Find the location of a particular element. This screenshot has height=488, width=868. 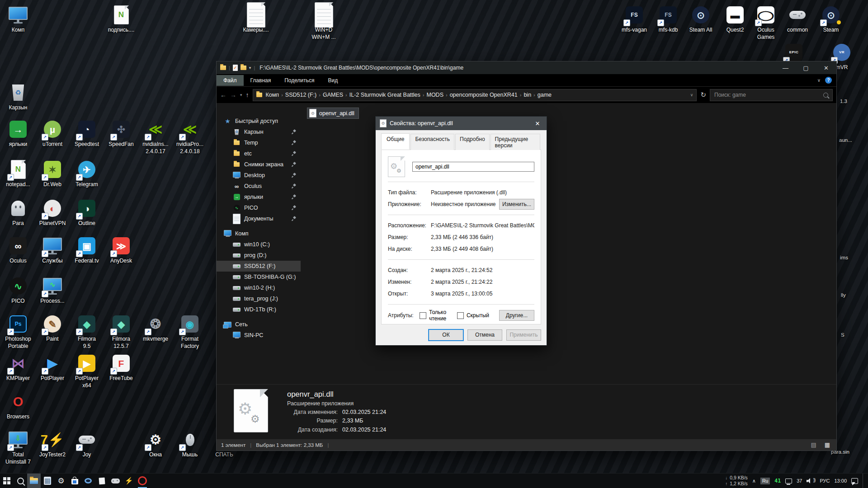

desktop-icon-outline: ◑↗Outline is located at coordinates (87, 212).